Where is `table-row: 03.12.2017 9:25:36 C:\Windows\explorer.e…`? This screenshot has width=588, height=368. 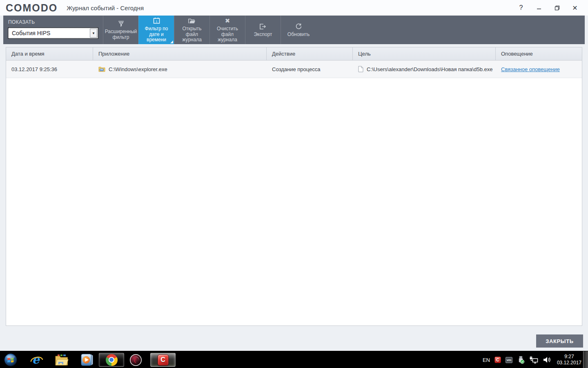 table-row: 03.12.2017 9:25:36 C:\Windows\explorer.e… is located at coordinates (294, 70).